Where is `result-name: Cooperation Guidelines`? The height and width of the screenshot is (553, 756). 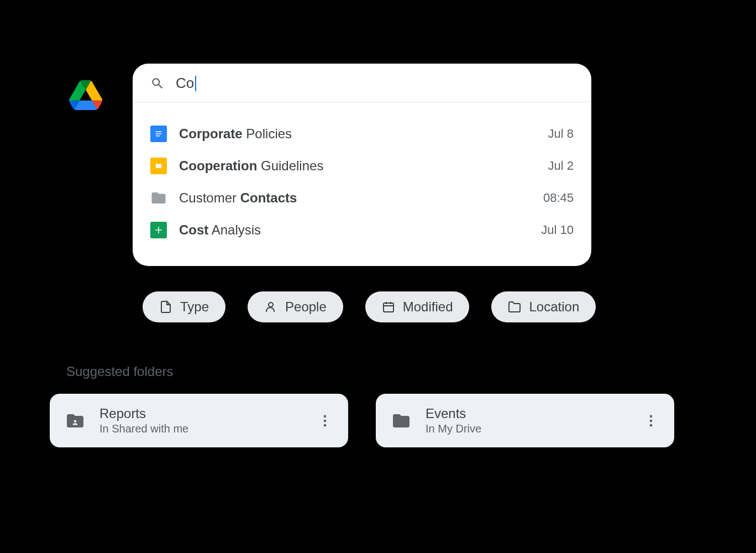 result-name: Cooperation Guidelines is located at coordinates (364, 166).